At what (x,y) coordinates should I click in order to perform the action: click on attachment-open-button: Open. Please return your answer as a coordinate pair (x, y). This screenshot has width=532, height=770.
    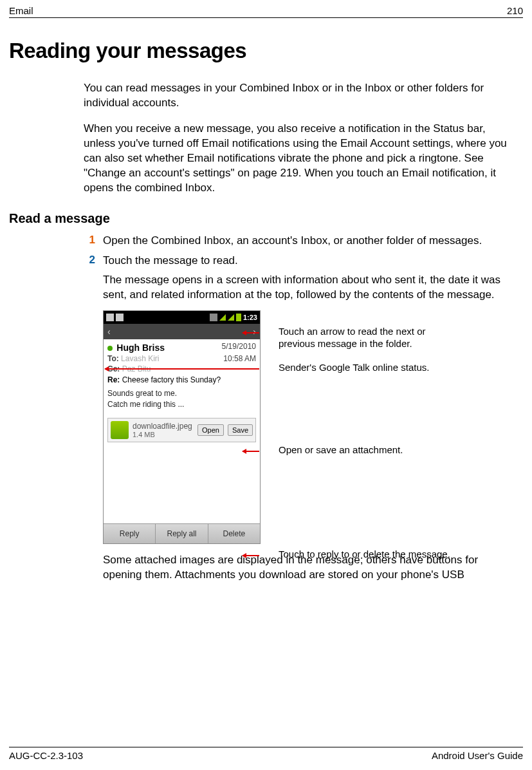
    Looking at the image, I should click on (211, 430).